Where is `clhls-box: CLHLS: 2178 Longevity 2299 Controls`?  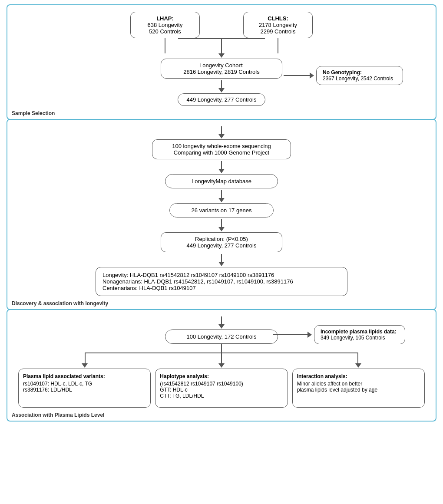 clhls-box: CLHLS: 2178 Longevity 2299 Controls is located at coordinates (278, 25).